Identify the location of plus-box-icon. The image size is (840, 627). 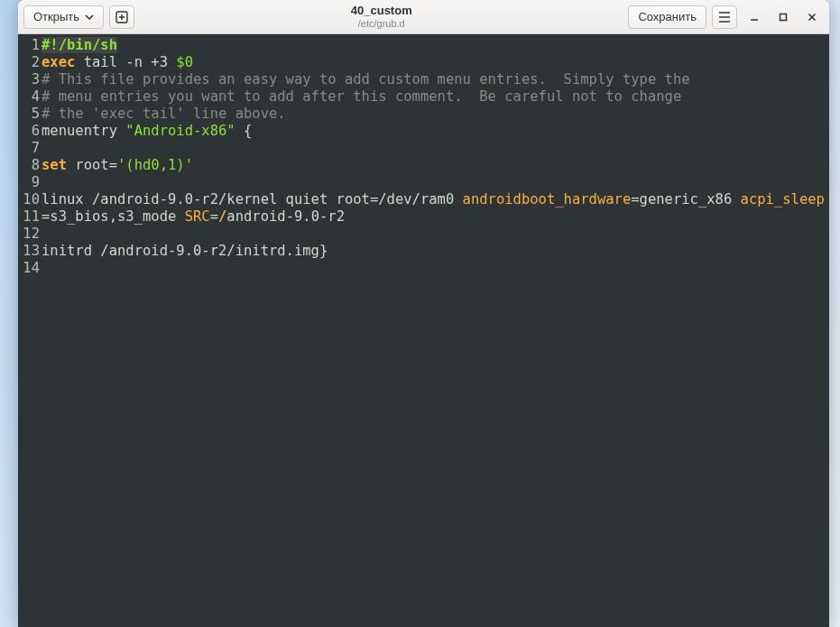
(122, 17).